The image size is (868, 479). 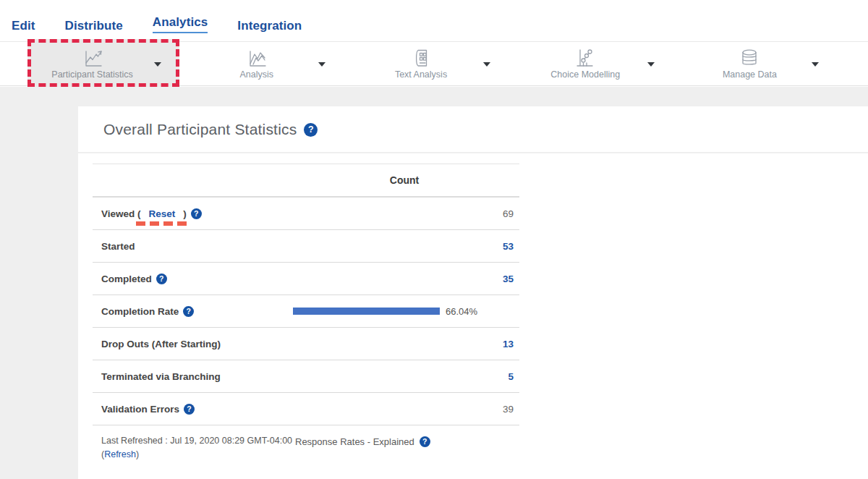 What do you see at coordinates (461, 311) in the screenshot?
I see `completion-percent-label: 66.04%` at bounding box center [461, 311].